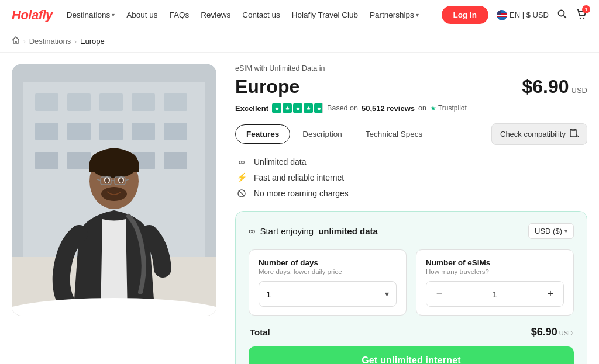 The image size is (599, 364). What do you see at coordinates (268, 294) in the screenshot?
I see `days-value: 1` at bounding box center [268, 294].